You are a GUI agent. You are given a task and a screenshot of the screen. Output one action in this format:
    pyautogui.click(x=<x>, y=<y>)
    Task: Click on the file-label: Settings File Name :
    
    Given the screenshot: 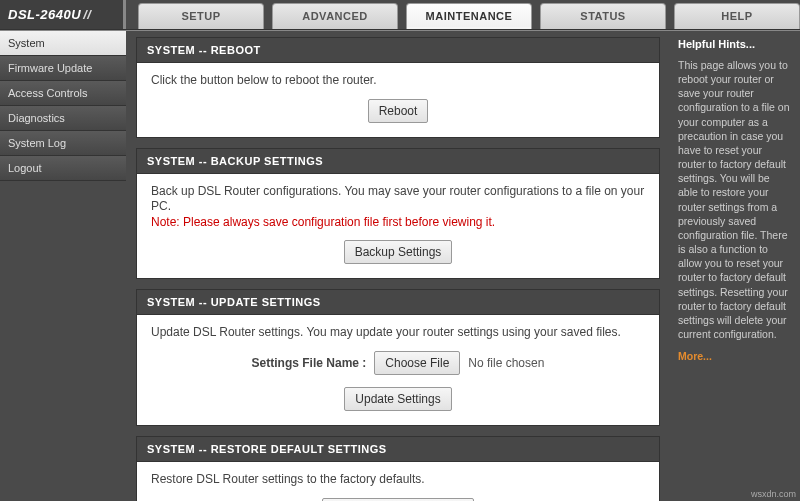 What is the action you would take?
    pyautogui.click(x=310, y=363)
    